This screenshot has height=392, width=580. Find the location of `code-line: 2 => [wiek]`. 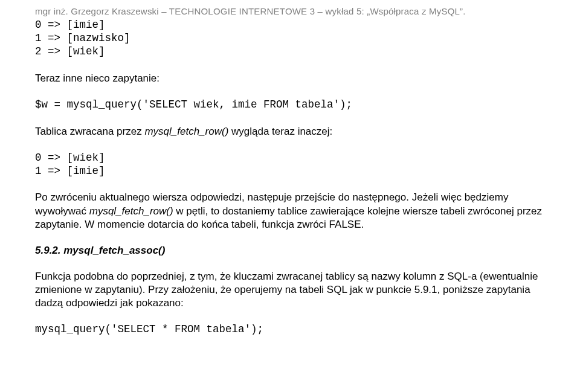

code-line: 2 => [wiek] is located at coordinates (70, 51).